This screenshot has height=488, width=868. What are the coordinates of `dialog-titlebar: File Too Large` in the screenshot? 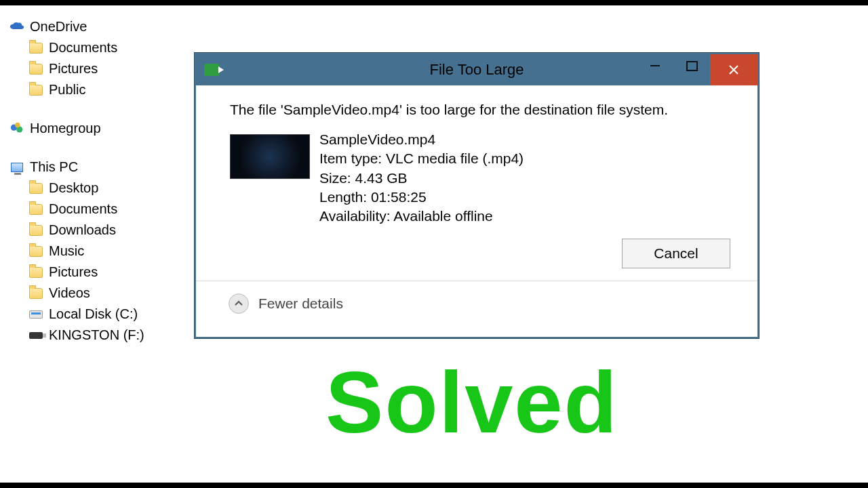 It's located at (477, 70).